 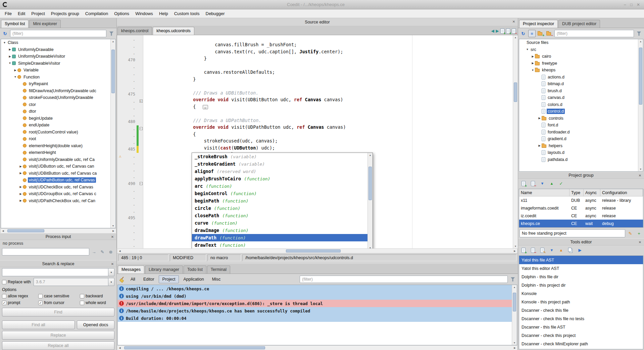 I want to click on message-category-toggle: Editor, so click(x=149, y=279).